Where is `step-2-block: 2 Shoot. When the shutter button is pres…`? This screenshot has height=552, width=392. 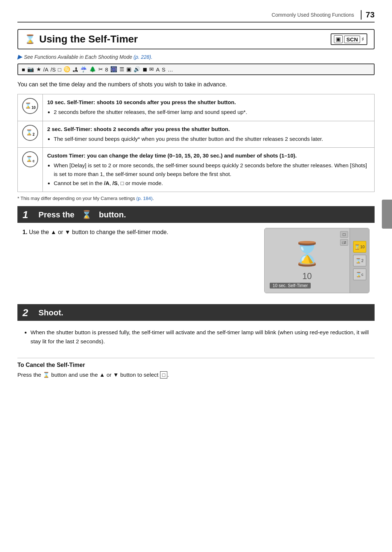
step-2-block: 2 Shoot. When the shutter button is pres… is located at coordinates (196, 328).